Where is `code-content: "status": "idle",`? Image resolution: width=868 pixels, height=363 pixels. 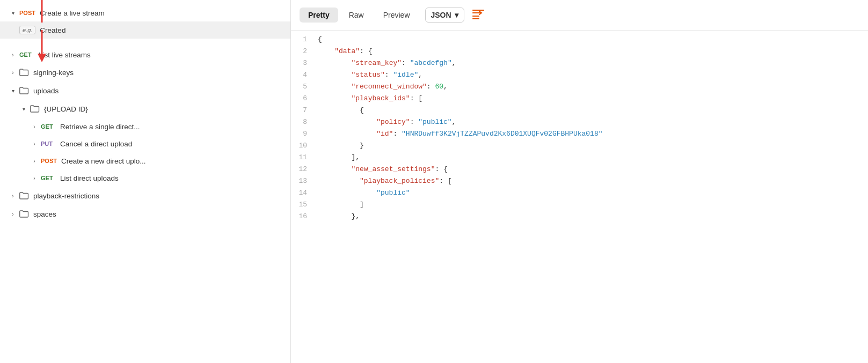
code-content: "status": "idle", is located at coordinates (593, 75).